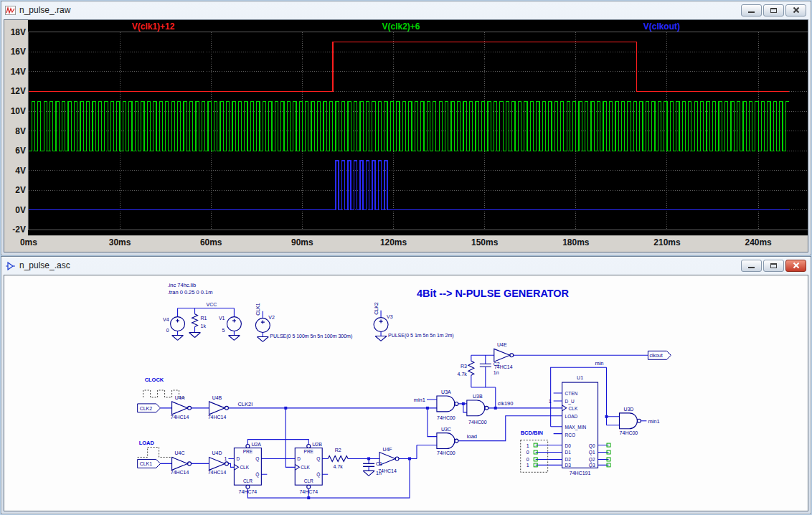  What do you see at coordinates (156, 453) in the screenshot?
I see `load-sketch` at bounding box center [156, 453].